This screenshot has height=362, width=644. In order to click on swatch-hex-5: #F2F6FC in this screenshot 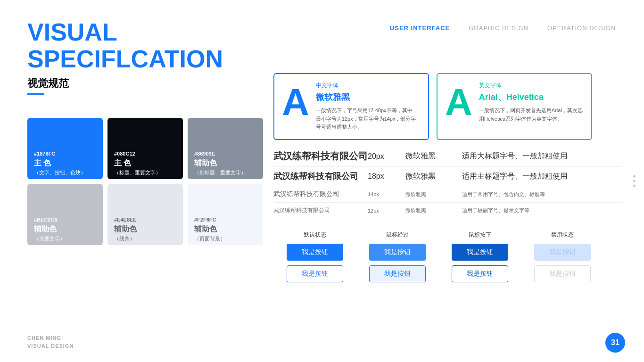, I will do `click(225, 220)`.